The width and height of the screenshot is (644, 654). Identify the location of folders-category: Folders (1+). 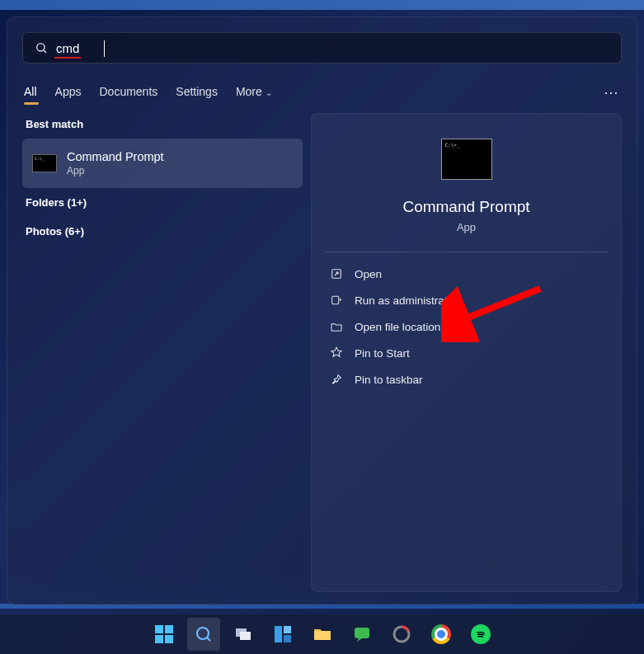
(162, 203).